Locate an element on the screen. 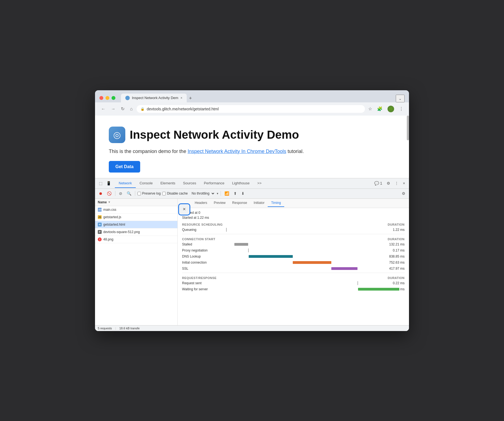 The height and width of the screenshot is (421, 504). home-button: ⌂ is located at coordinates (131, 109).